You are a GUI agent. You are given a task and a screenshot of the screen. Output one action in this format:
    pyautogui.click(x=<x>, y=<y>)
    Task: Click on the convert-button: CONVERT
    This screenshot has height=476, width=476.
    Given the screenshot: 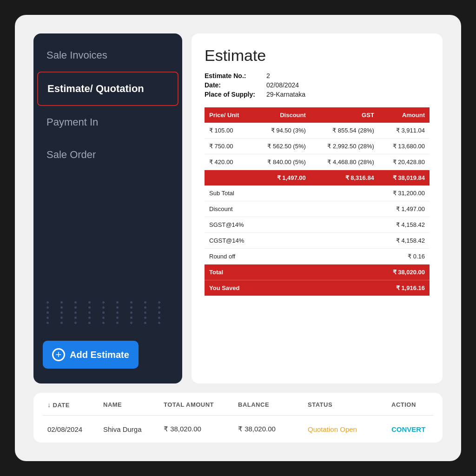 What is the action you would take?
    pyautogui.click(x=419, y=430)
    